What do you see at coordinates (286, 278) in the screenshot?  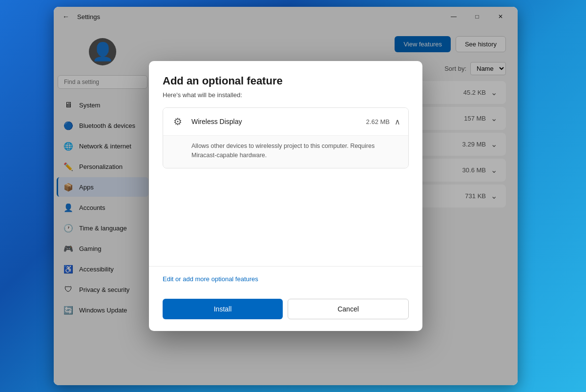 I see `modal-link-row: Edit or add more optional features` at bounding box center [286, 278].